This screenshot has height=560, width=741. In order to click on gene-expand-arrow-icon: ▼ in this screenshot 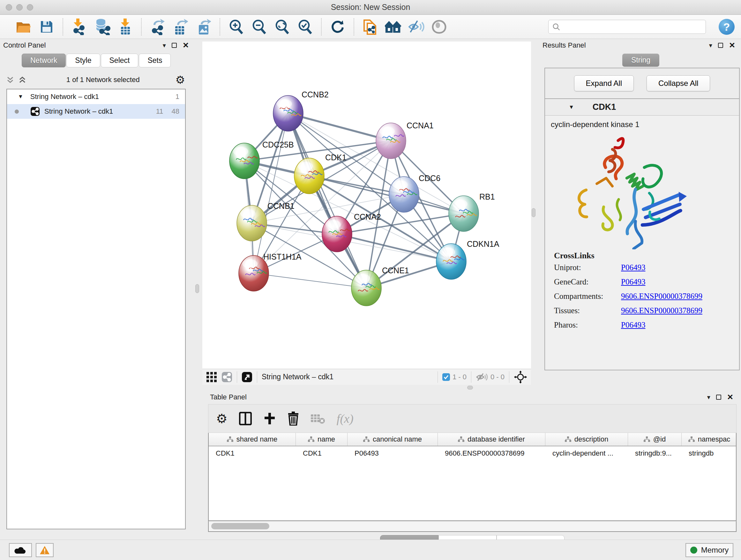, I will do `click(571, 107)`.